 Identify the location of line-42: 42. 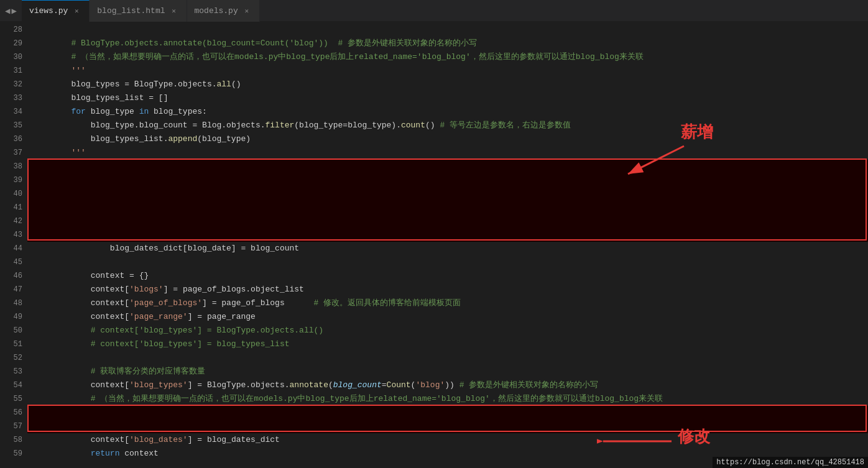
(11, 221).